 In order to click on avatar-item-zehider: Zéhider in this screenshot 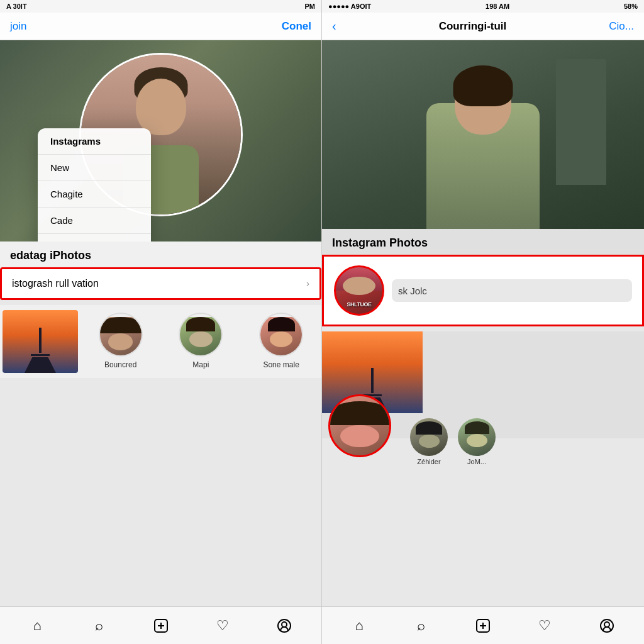, I will do `click(429, 441)`.